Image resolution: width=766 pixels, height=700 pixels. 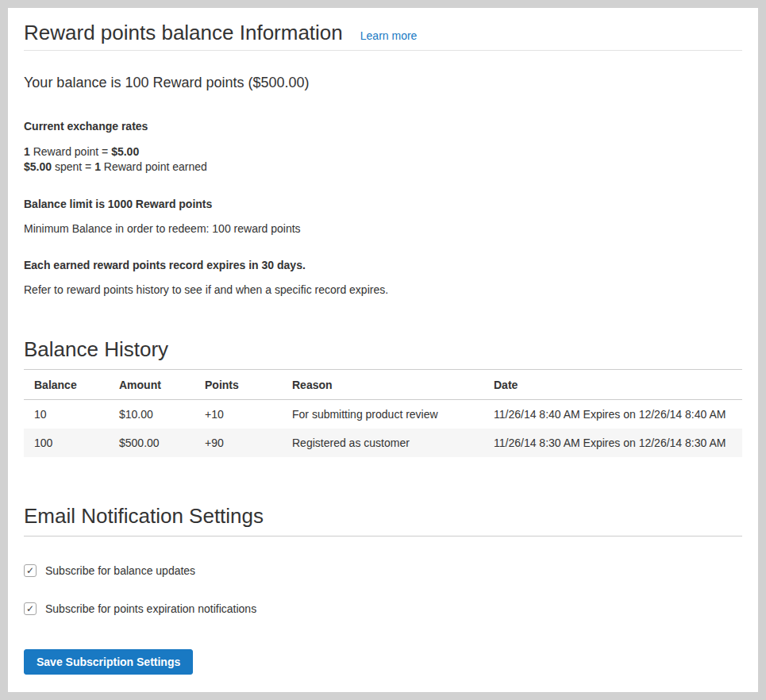 What do you see at coordinates (71, 152) in the screenshot?
I see `rate1-mid: Reward point =` at bounding box center [71, 152].